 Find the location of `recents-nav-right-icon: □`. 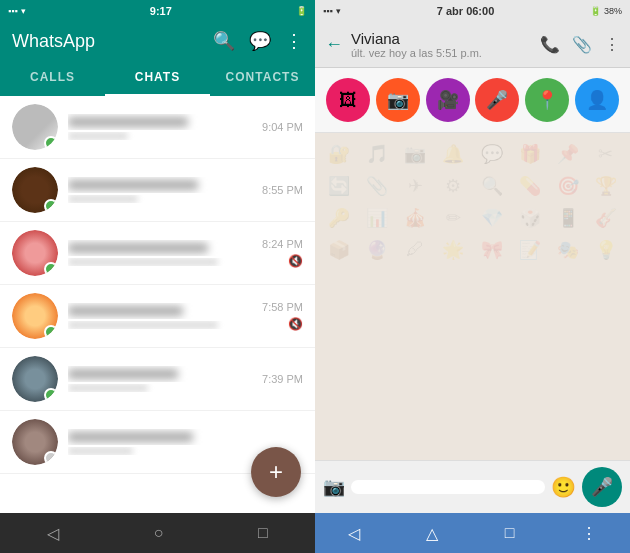

recents-nav-right-icon: □ is located at coordinates (510, 533).